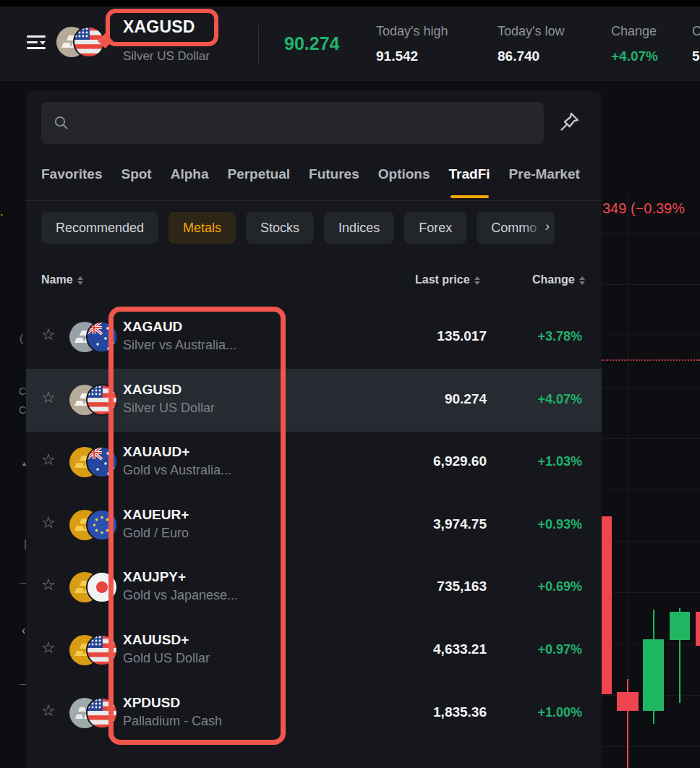 This screenshot has height=768, width=700. I want to click on row-last-price: 90.274, so click(466, 399).